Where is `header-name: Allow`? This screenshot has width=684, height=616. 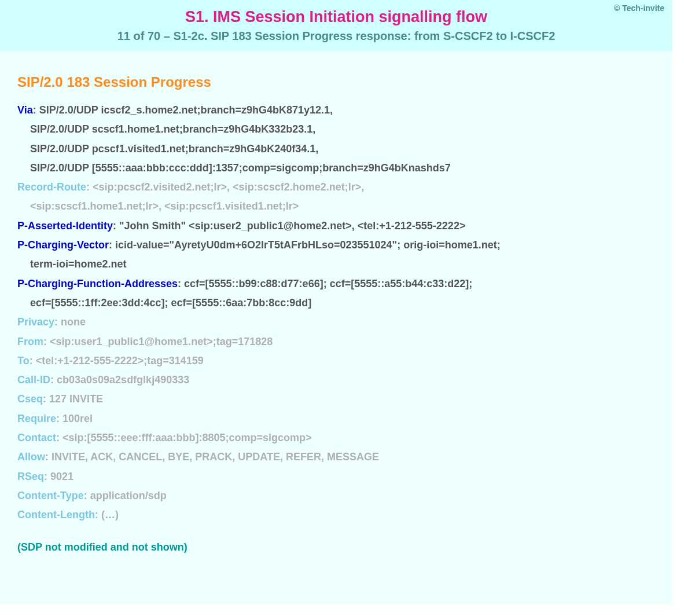
header-name: Allow is located at coordinates (31, 457).